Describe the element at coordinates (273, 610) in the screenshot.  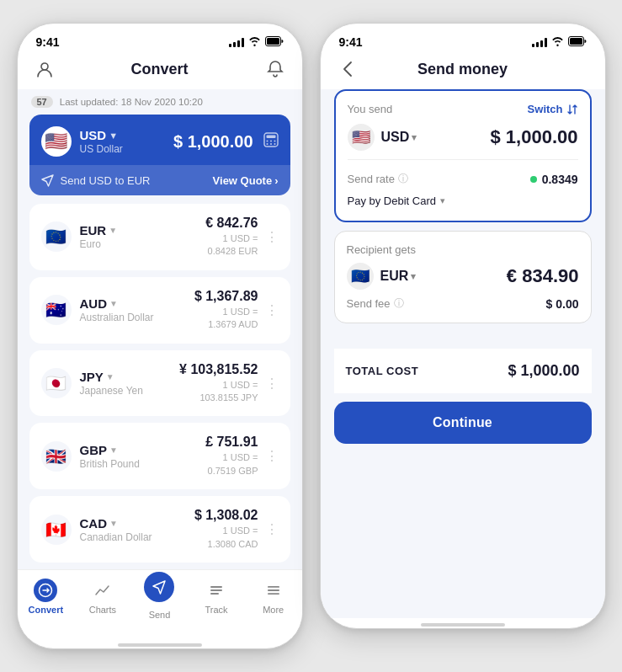
I see `nav-more-label: More` at that location.